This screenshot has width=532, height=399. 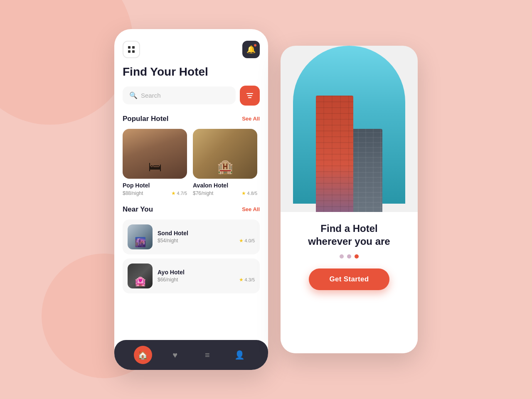 I want to click on near-hotel-sond: Sond Hotel $54/night ★ 4.0/5, so click(x=191, y=237).